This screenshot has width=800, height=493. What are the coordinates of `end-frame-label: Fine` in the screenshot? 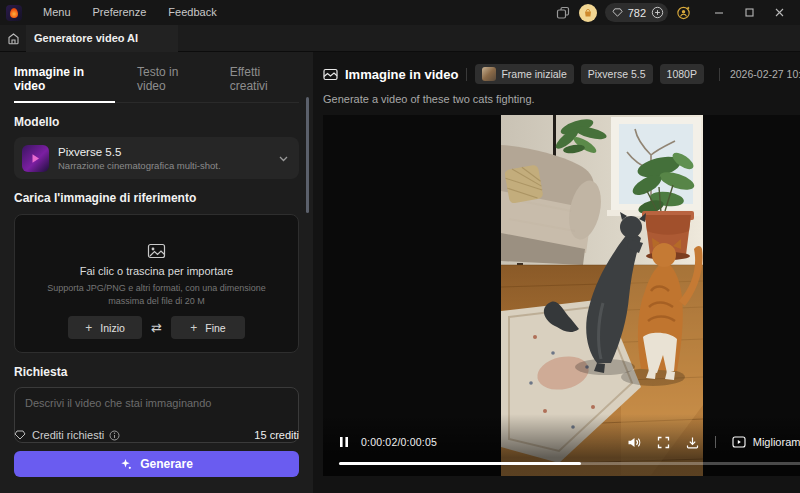 It's located at (215, 328).